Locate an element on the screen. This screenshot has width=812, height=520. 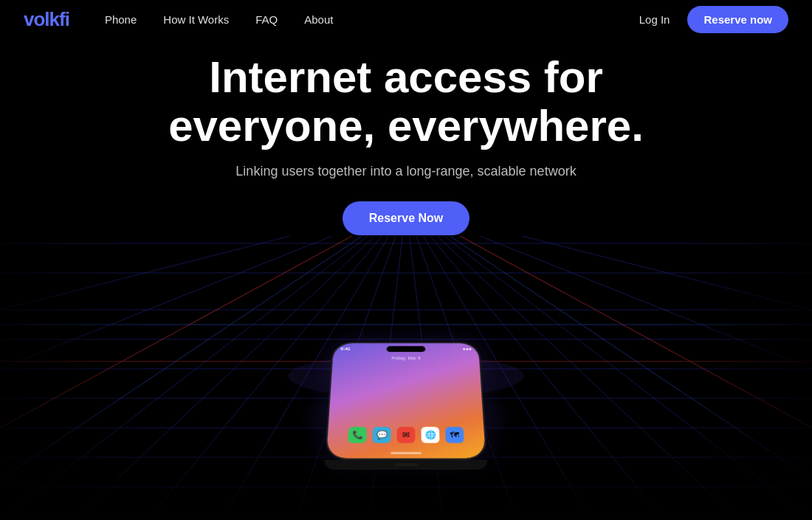
phone-date: Friday, Mar 9 is located at coordinates (406, 358).